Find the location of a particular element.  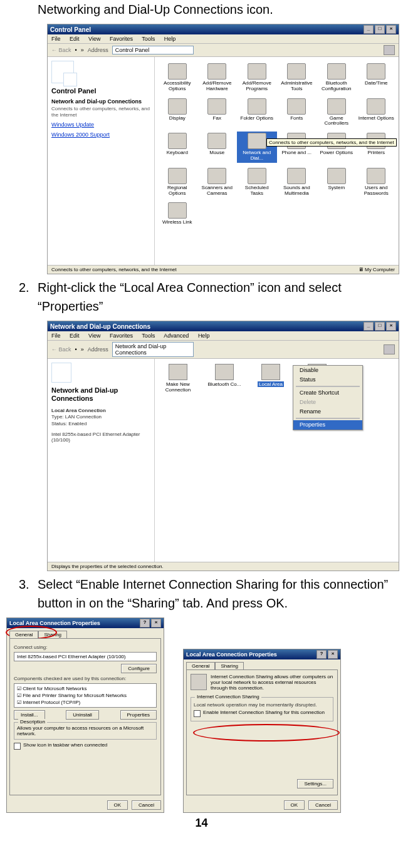

icon-label: Sounds and Multimedia is located at coordinates (297, 191).